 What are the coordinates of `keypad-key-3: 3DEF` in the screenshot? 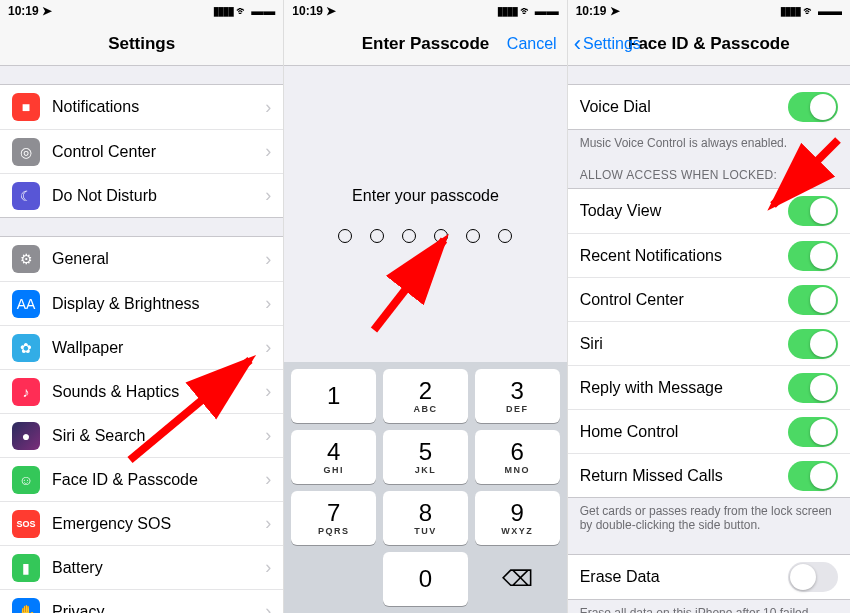 It's located at (518, 396).